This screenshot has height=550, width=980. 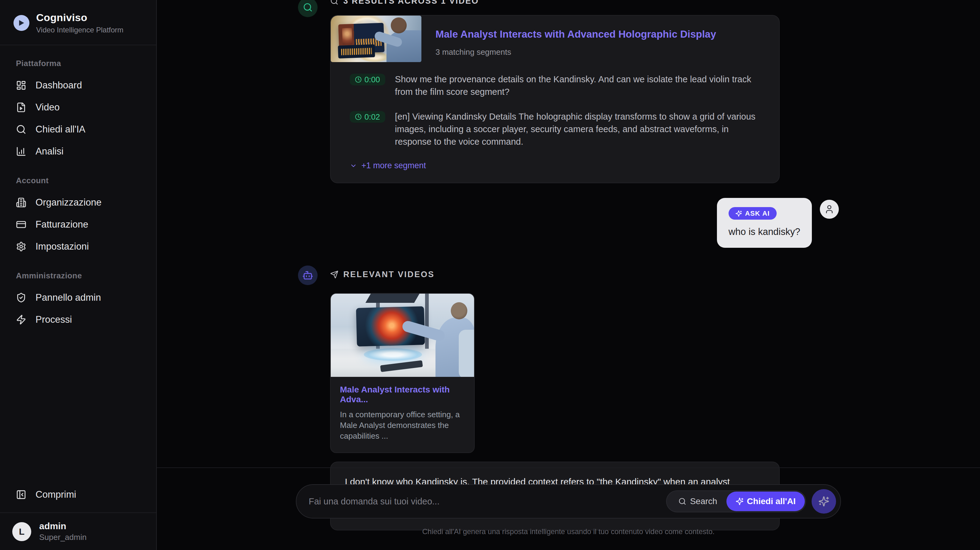 I want to click on ask-ai-button: Chiedi all'AI, so click(x=765, y=501).